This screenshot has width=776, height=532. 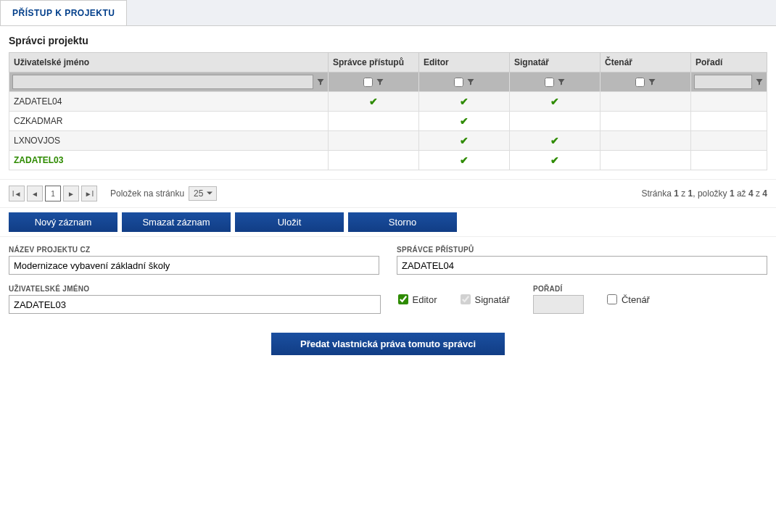 What do you see at coordinates (558, 304) in the screenshot?
I see `order-input` at bounding box center [558, 304].